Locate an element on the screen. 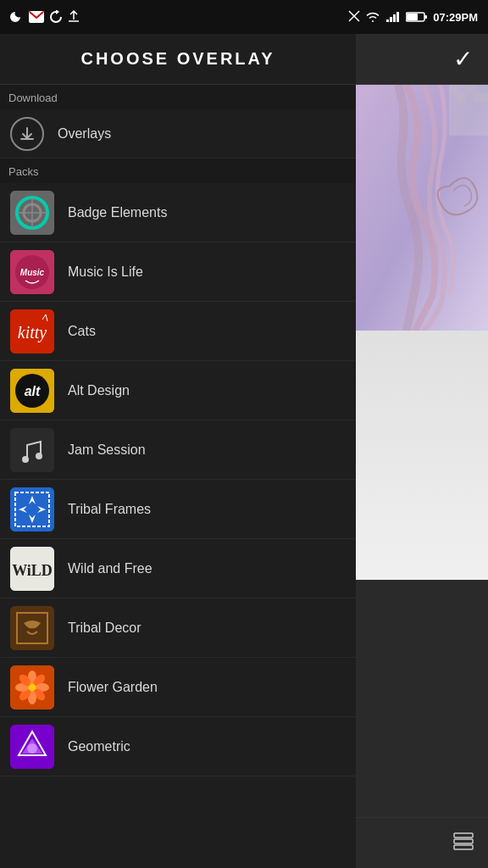  tribal-frames-icon is located at coordinates (32, 509).